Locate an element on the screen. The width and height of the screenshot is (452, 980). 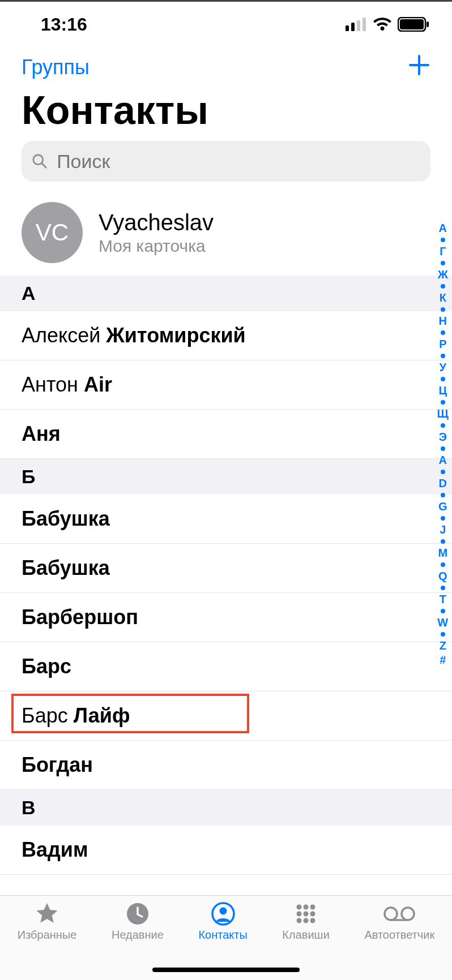
index-letter: Q is located at coordinates (443, 576).